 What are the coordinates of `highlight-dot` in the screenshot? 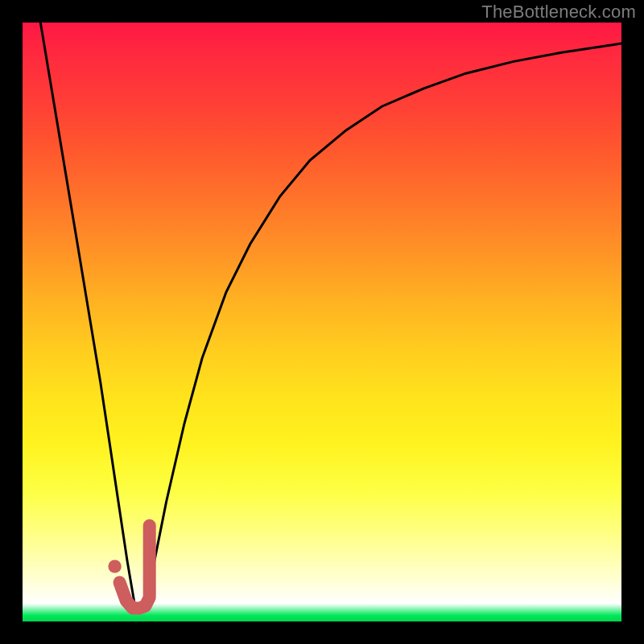 It's located at (114, 566).